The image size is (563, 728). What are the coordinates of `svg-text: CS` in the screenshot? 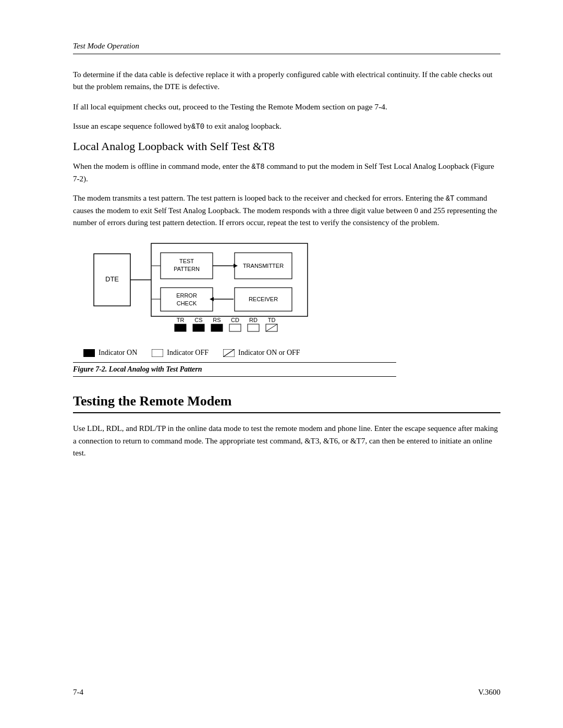 It's located at (198, 320).